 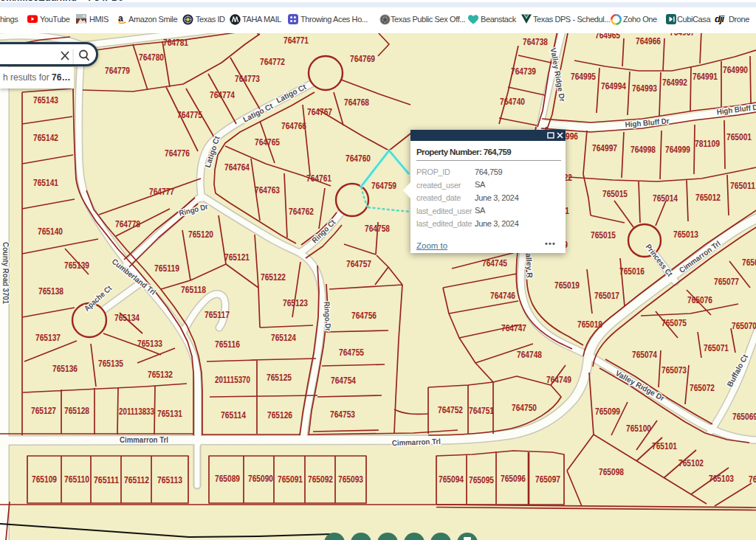 I want to click on svg-text: 765135, so click(x=111, y=363).